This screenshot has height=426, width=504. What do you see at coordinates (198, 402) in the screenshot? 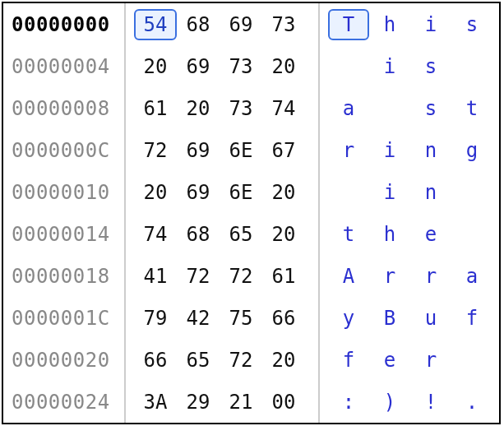
I see `byte-cell: 29` at bounding box center [198, 402].